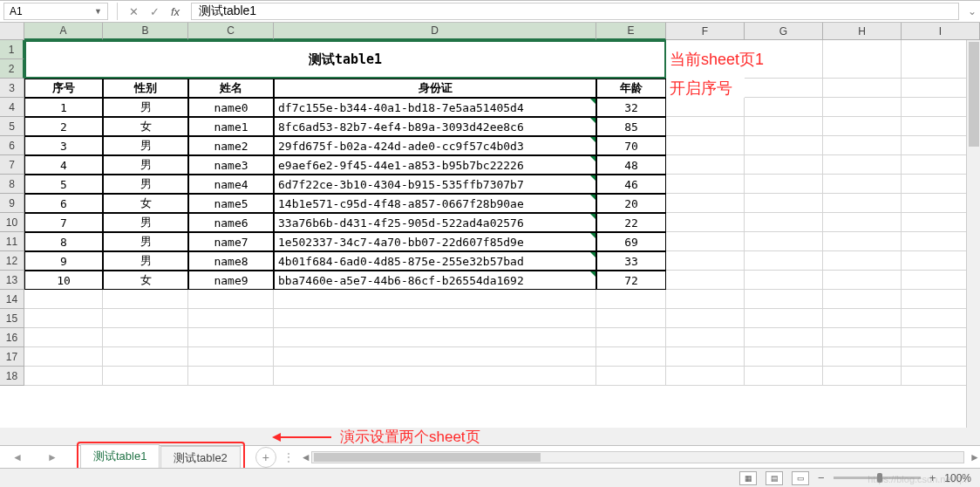 This screenshot has width=980, height=487. What do you see at coordinates (705, 31) in the screenshot?
I see `column-header: F` at bounding box center [705, 31].